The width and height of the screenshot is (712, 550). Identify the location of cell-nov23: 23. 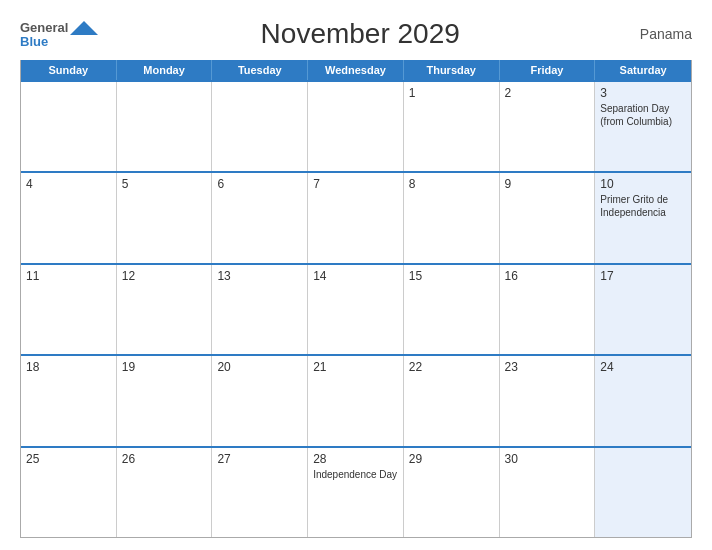
(548, 400).